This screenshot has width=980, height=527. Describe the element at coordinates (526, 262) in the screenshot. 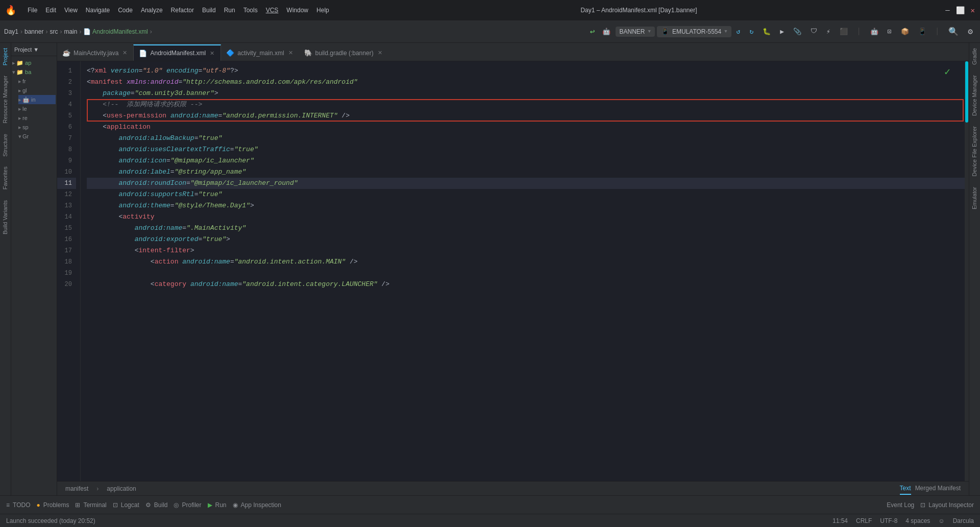

I see `code-line-18: <action android:name="android.intent.act…` at that location.